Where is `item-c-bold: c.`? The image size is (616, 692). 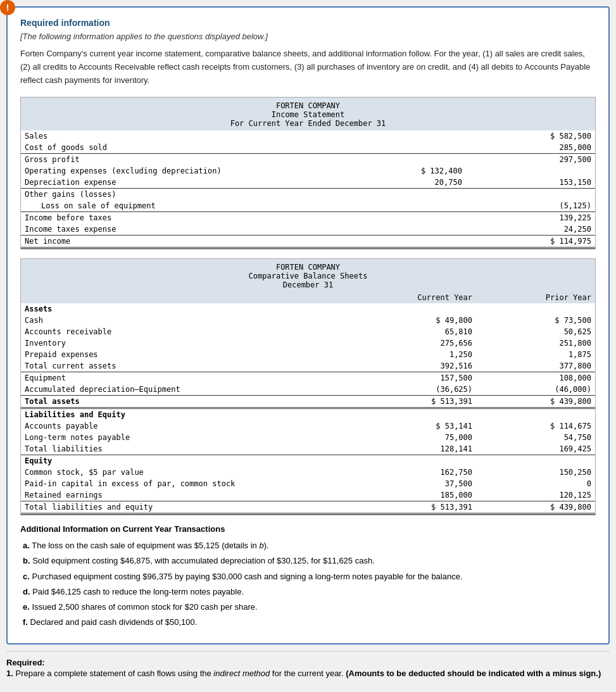
item-c-bold: c. is located at coordinates (27, 576).